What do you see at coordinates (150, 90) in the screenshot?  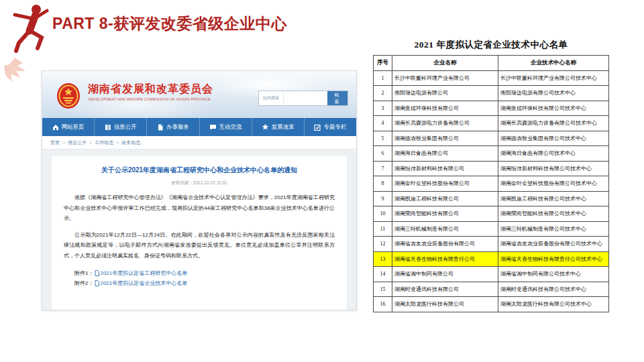 I see `site-name: 湖南省发展和改革委员会` at bounding box center [150, 90].